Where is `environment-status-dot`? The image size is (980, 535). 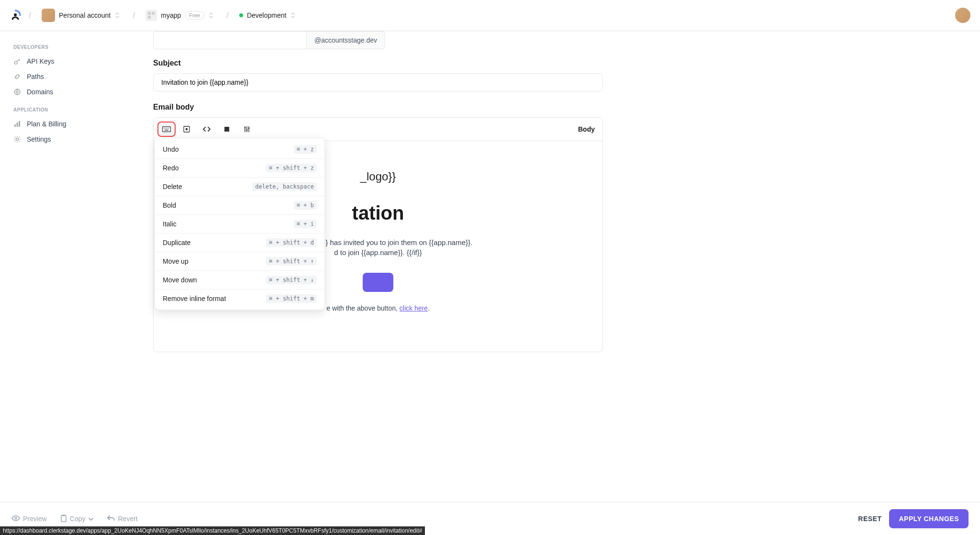 environment-status-dot is located at coordinates (241, 15).